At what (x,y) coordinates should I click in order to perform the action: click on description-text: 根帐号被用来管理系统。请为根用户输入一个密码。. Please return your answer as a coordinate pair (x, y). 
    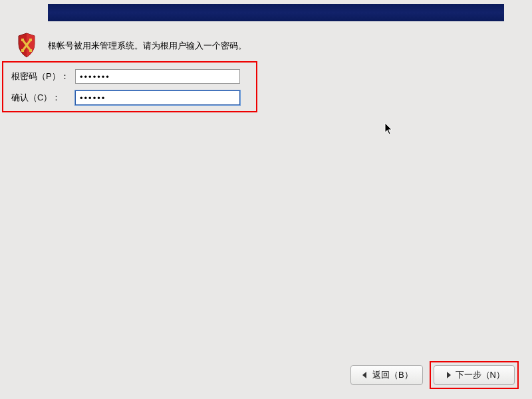
    Looking at the image, I should click on (148, 46).